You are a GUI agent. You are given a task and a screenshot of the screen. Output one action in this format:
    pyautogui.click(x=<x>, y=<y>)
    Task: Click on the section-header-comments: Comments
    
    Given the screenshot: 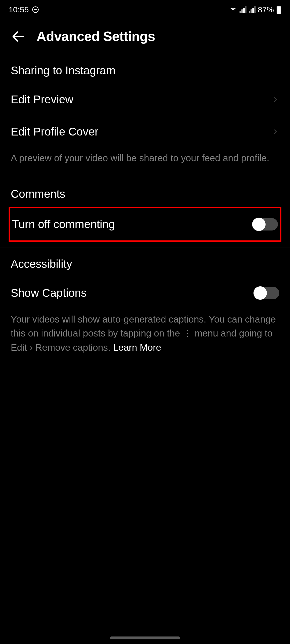 What is the action you would take?
    pyautogui.click(x=145, y=192)
    